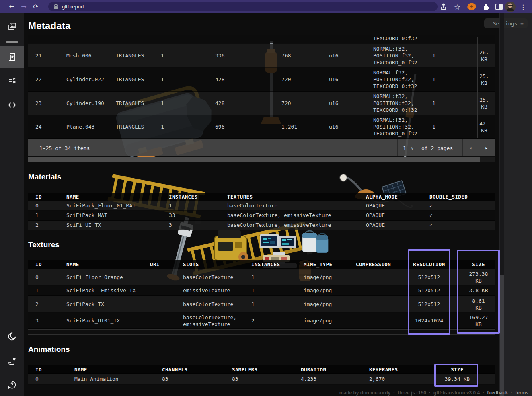  I want to click on table-row: 2SciFi_UI_TX3baseColorTexture, emissiveT…, so click(261, 226).